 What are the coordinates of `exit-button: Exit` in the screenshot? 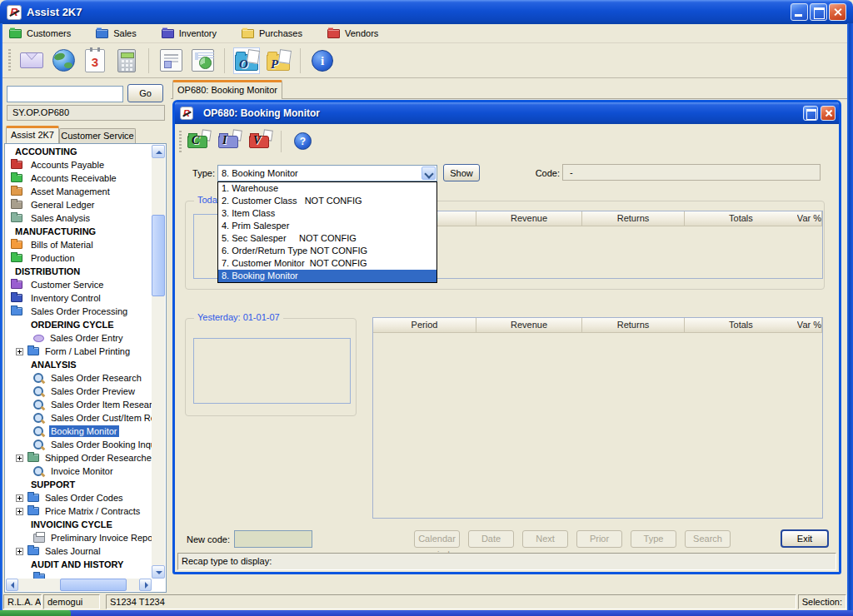 It's located at (805, 539).